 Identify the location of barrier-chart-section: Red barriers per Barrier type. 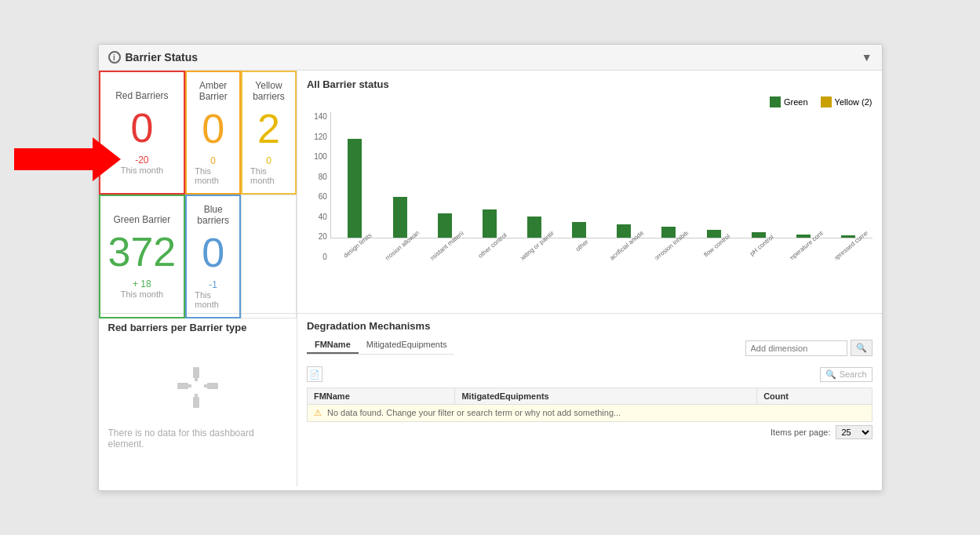
(198, 400).